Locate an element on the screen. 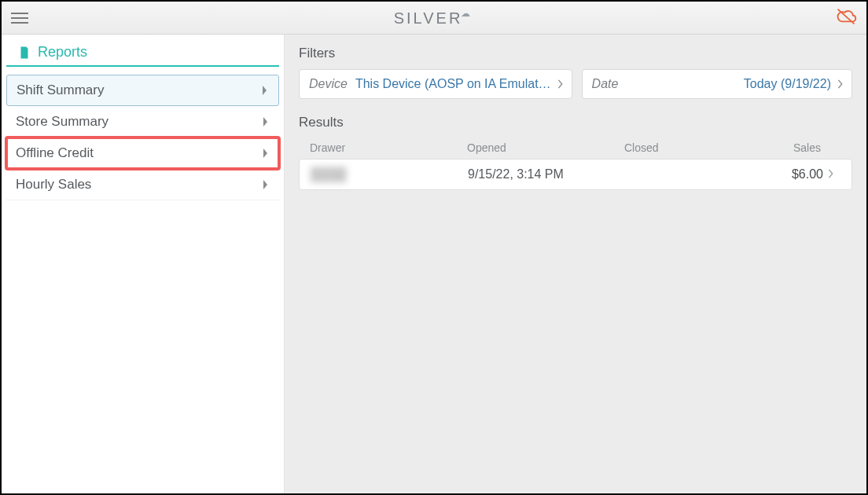 This screenshot has width=868, height=495. brand-logo: SILVER☁ is located at coordinates (434, 17).